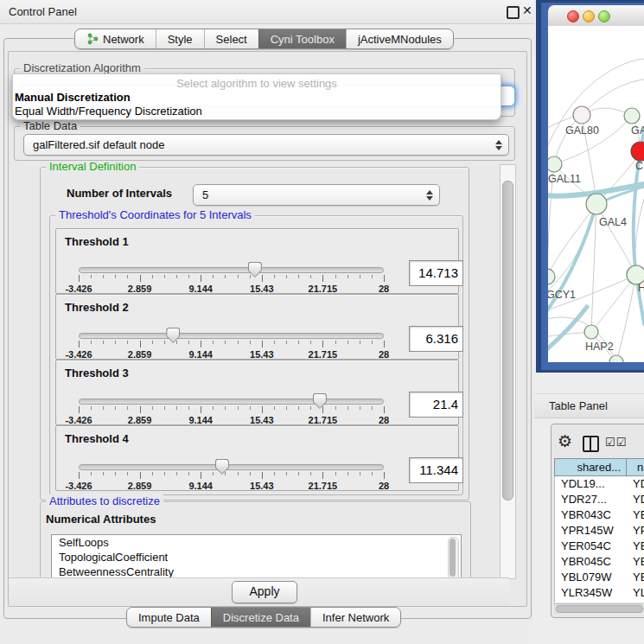  What do you see at coordinates (600, 562) in the screenshot?
I see `table-row: YBR045CYBR0...` at bounding box center [600, 562].